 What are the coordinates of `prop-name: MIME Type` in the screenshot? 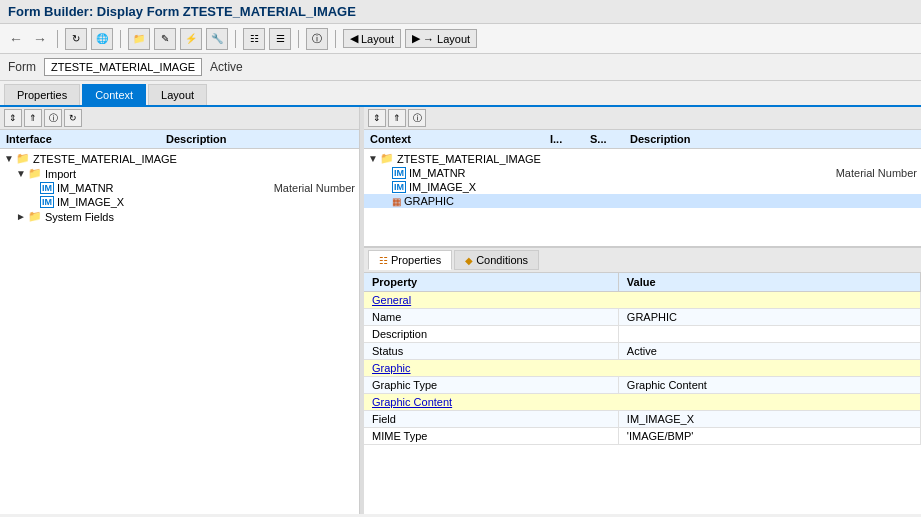 It's located at (491, 436).